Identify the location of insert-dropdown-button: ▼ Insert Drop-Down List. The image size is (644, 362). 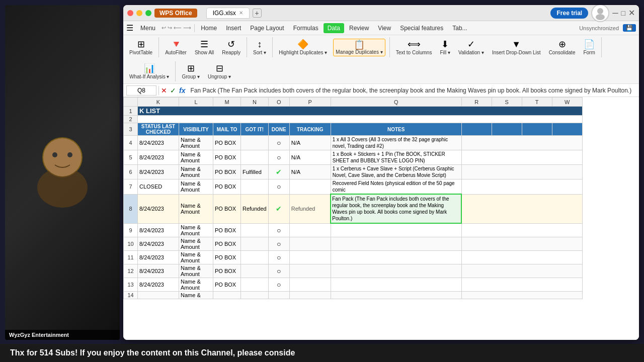
(516, 47).